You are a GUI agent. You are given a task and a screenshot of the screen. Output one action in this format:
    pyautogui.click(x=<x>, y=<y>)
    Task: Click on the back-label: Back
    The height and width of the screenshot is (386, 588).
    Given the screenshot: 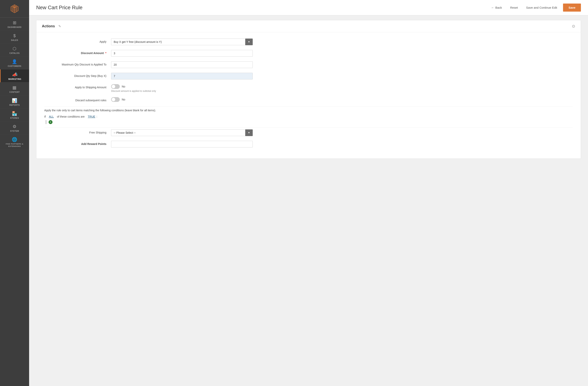 What is the action you would take?
    pyautogui.click(x=499, y=7)
    